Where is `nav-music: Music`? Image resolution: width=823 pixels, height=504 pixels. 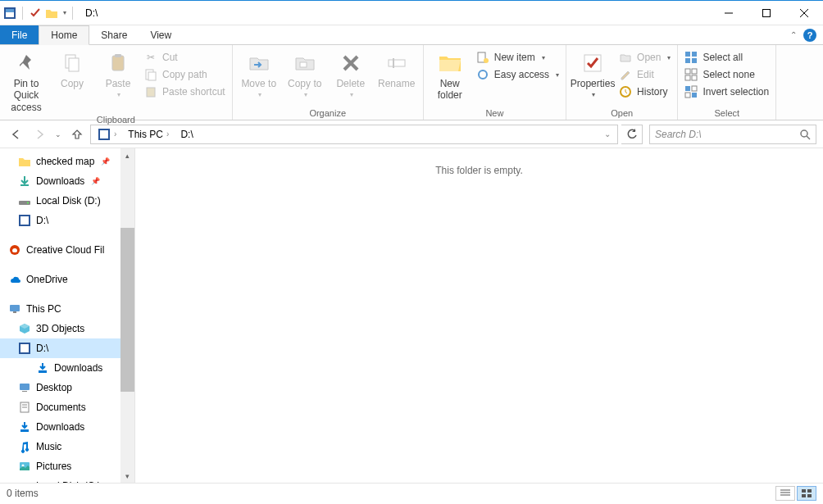
nav-music: Music is located at coordinates (67, 447).